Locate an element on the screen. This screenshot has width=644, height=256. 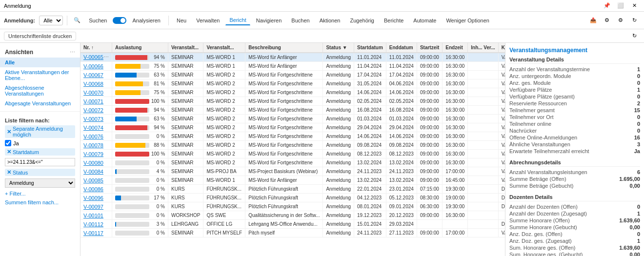
col-endzeit: Endzeit is located at coordinates (455, 48).